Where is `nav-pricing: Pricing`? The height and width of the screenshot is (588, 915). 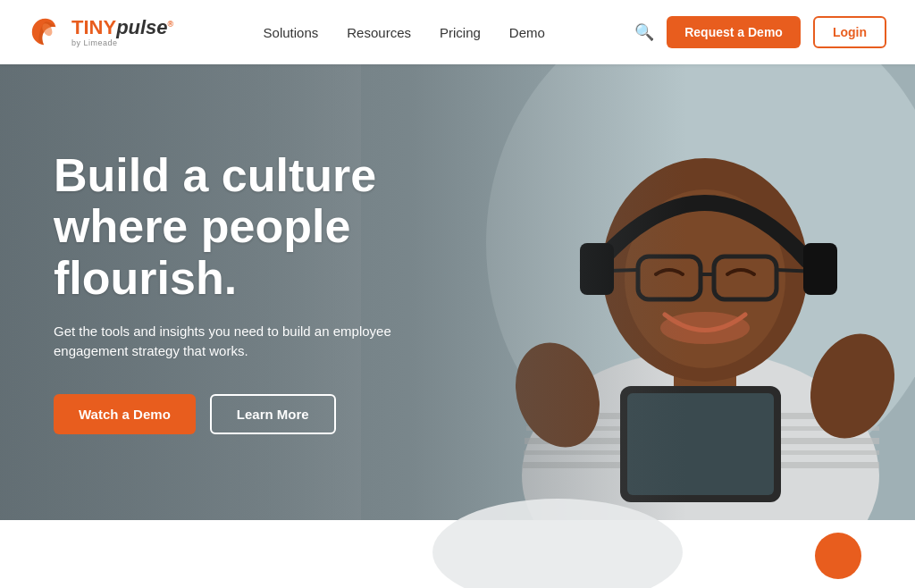 nav-pricing: Pricing is located at coordinates (460, 32).